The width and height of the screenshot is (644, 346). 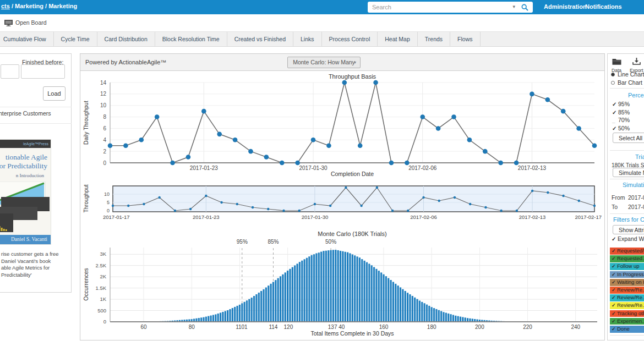 I want to click on svg-text: 1101, so click(x=242, y=327).